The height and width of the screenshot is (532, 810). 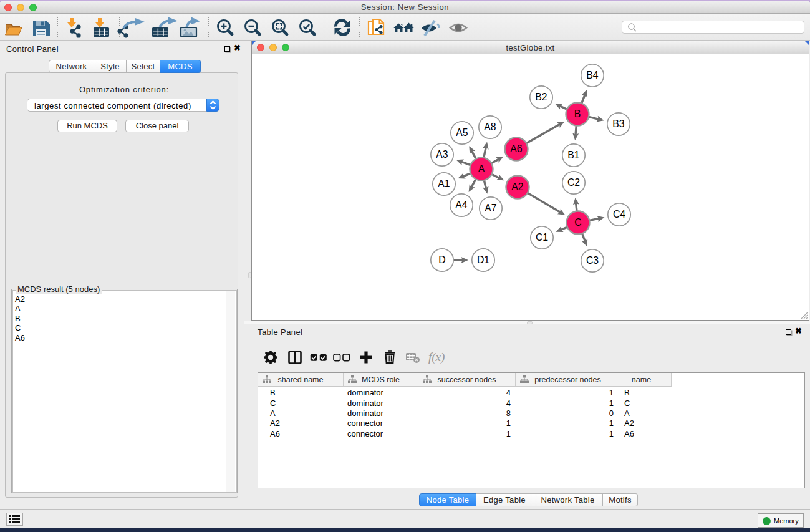 I want to click on svg-text: B, so click(x=577, y=114).